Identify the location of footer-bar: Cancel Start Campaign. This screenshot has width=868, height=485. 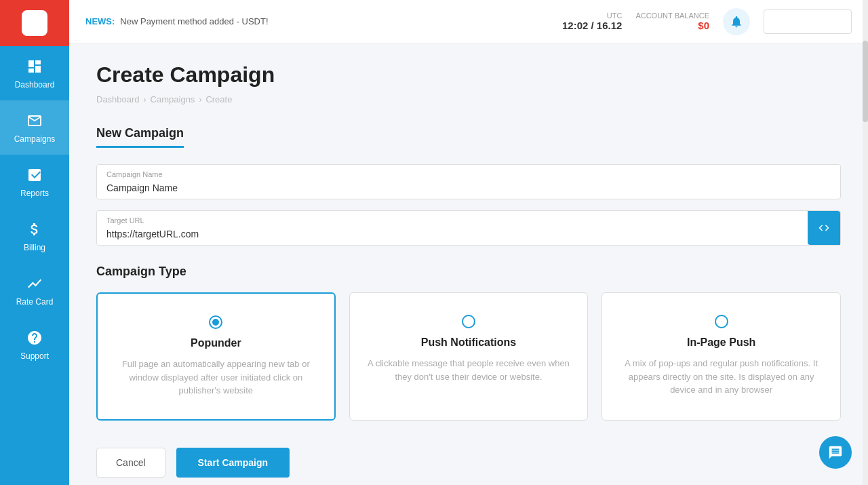
(469, 467).